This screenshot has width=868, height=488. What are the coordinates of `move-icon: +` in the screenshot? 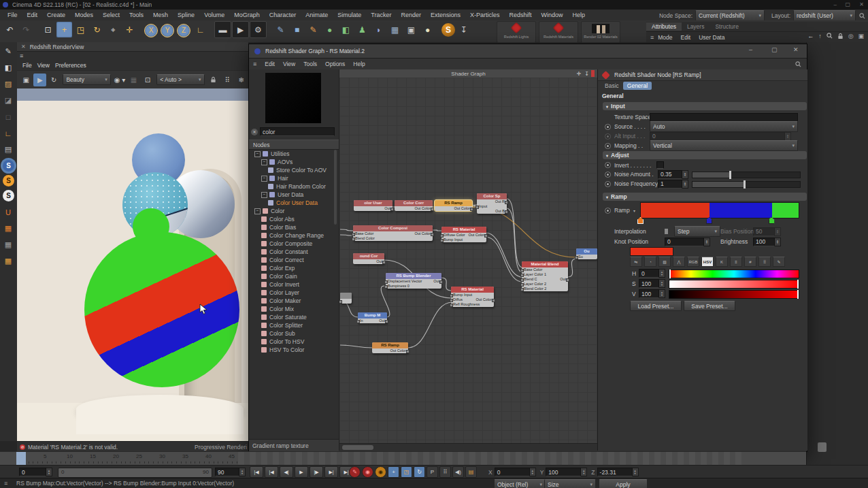 It's located at (64, 30).